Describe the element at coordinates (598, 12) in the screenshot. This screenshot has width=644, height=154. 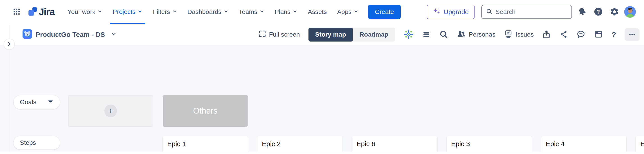
I see `help-button: ?` at that location.